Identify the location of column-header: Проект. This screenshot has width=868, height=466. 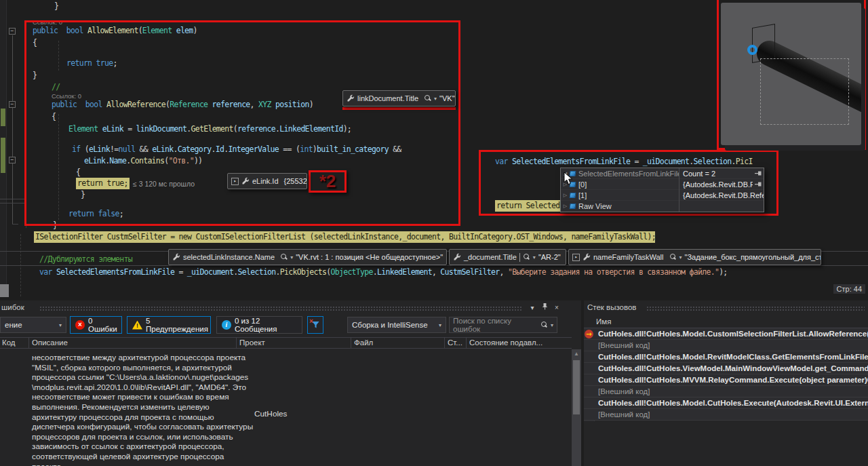
(252, 343).